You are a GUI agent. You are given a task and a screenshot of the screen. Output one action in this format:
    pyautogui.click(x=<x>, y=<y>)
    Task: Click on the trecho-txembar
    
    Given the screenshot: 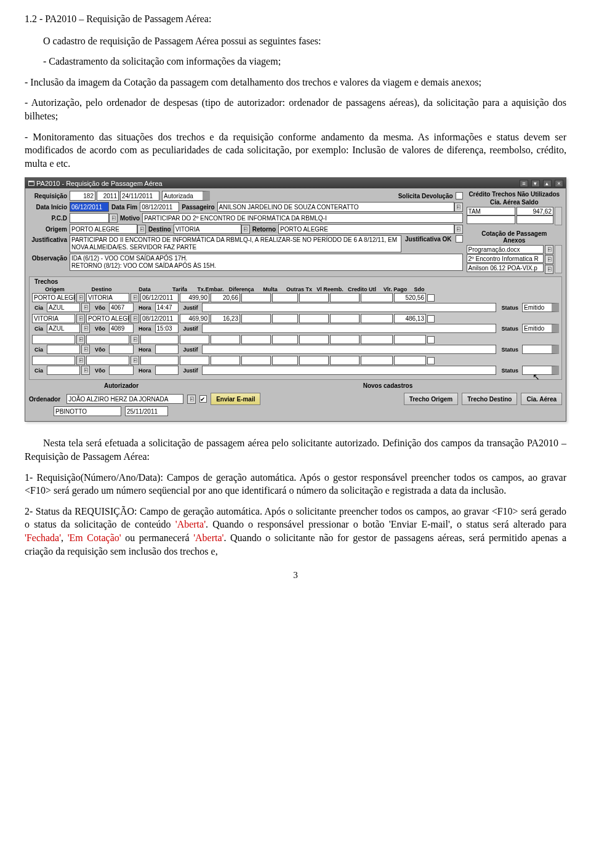 What is the action you would take?
    pyautogui.click(x=225, y=361)
    